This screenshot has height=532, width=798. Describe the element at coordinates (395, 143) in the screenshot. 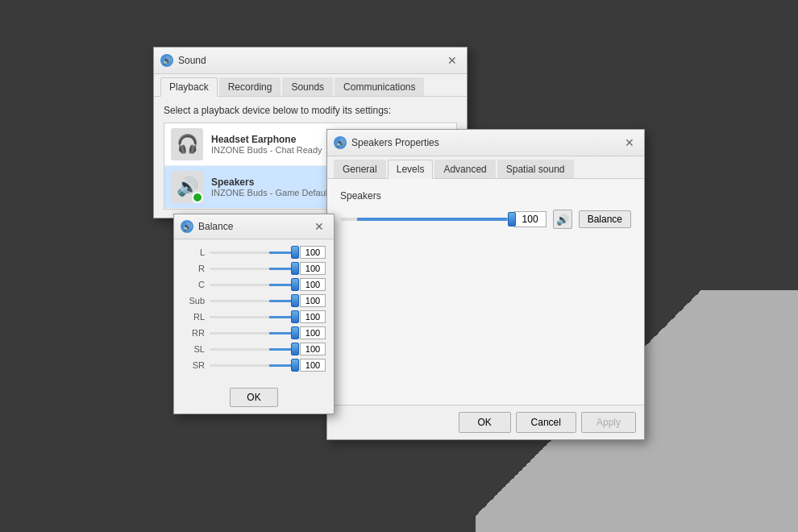

I see `speakers-properties-title: Speakers Properties` at that location.